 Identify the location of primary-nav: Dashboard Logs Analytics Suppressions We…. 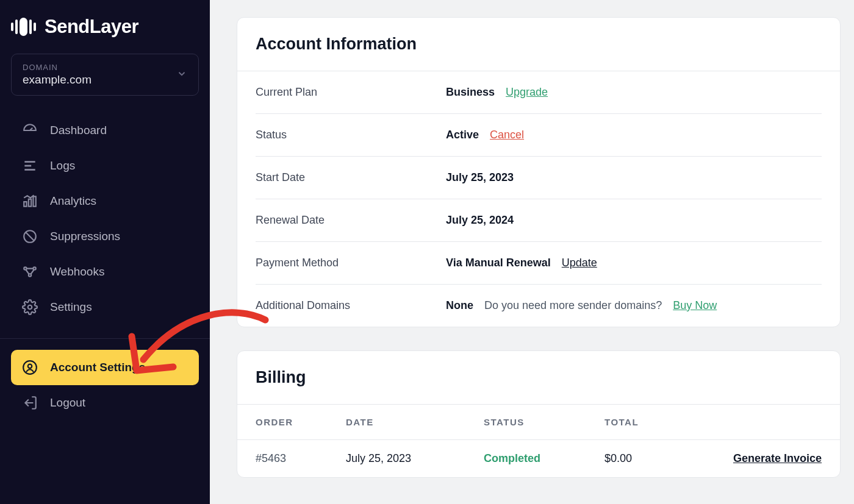
(105, 219).